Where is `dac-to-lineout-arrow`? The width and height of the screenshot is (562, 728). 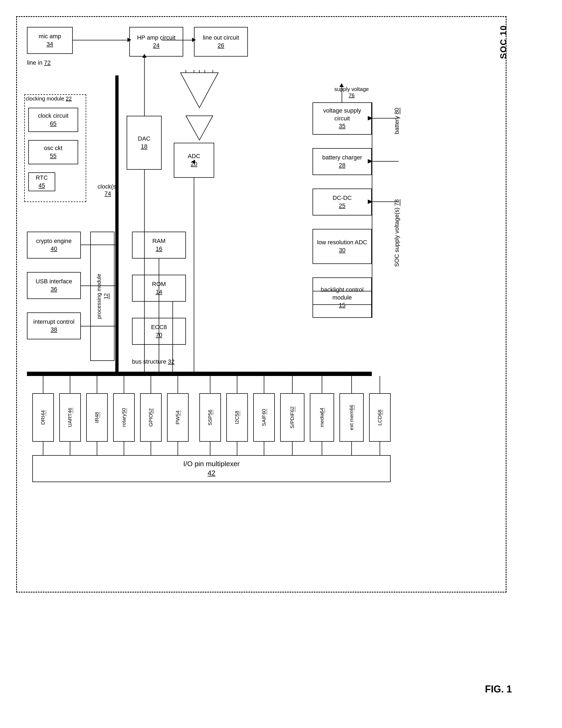 dac-to-lineout-arrow is located at coordinates (194, 40).